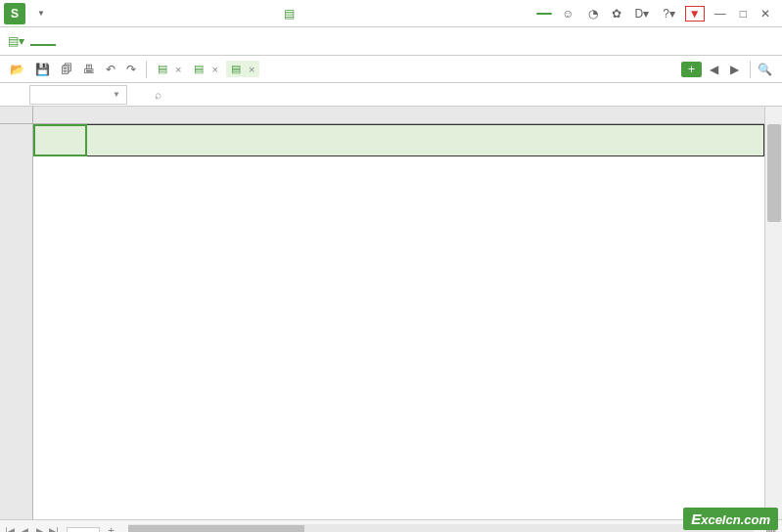 The image size is (782, 532). What do you see at coordinates (43, 41) in the screenshot?
I see `menu-start` at bounding box center [43, 41].